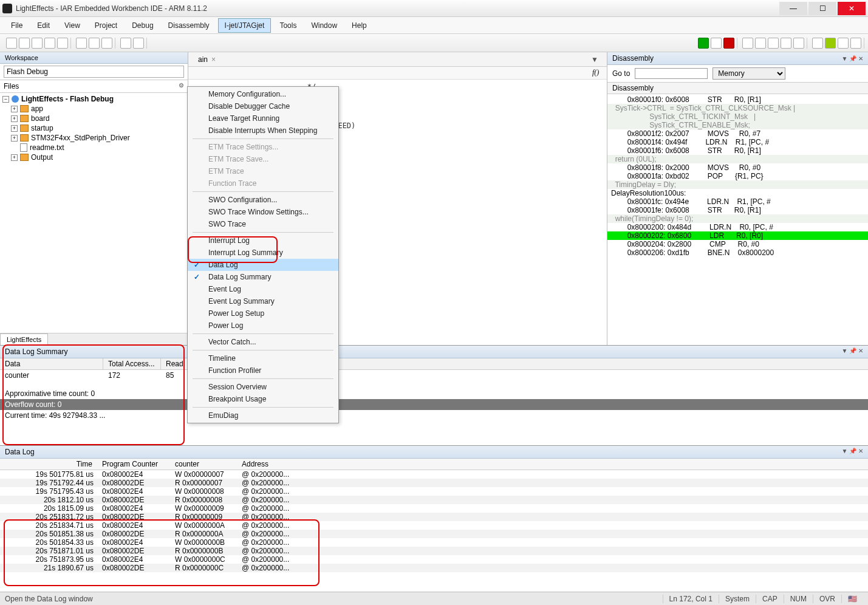 The width and height of the screenshot is (868, 605). What do you see at coordinates (737, 117) in the screenshot?
I see `disasm-line: SysTick_CTRL_TICKINT_Msk |` at bounding box center [737, 117].